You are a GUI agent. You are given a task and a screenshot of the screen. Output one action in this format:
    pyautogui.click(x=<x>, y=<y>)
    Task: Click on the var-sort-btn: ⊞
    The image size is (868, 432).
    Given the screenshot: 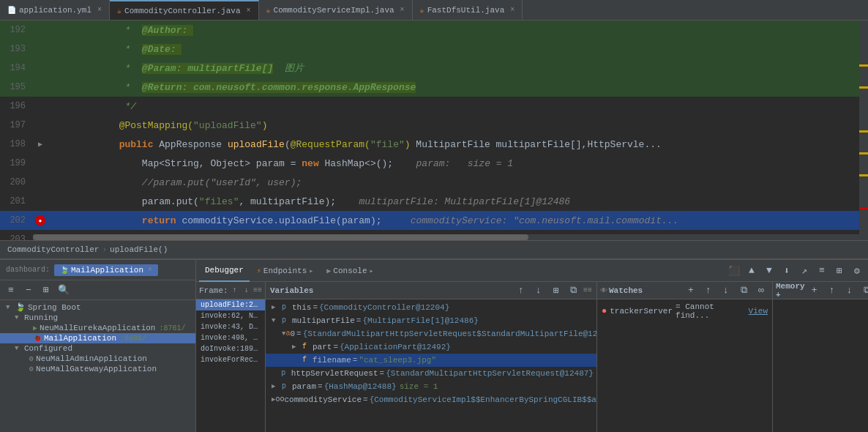 What is the action you would take?
    pyautogui.click(x=556, y=291)
    